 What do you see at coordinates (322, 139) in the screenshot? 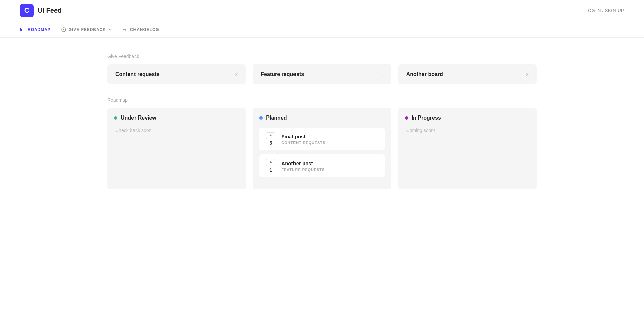
I see `post-card-final-post: 5 Final post CONTENT REQUESTS` at bounding box center [322, 139].